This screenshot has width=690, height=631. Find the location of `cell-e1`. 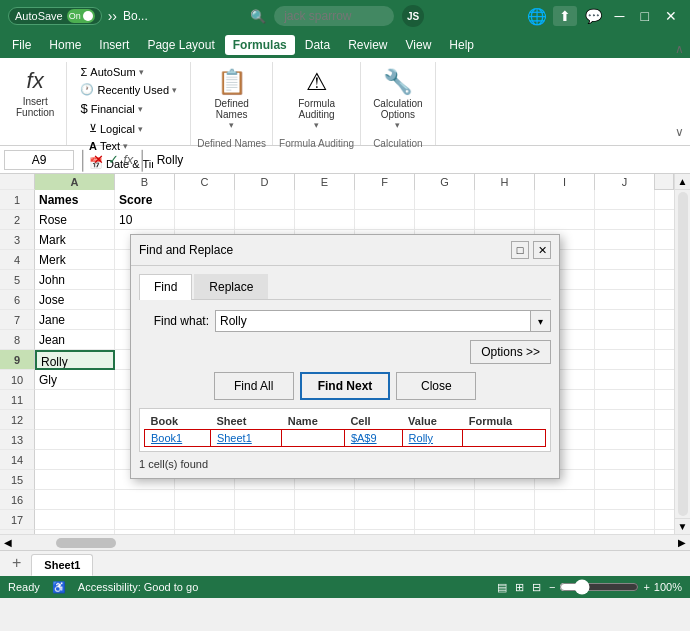

cell-e1 is located at coordinates (325, 200).